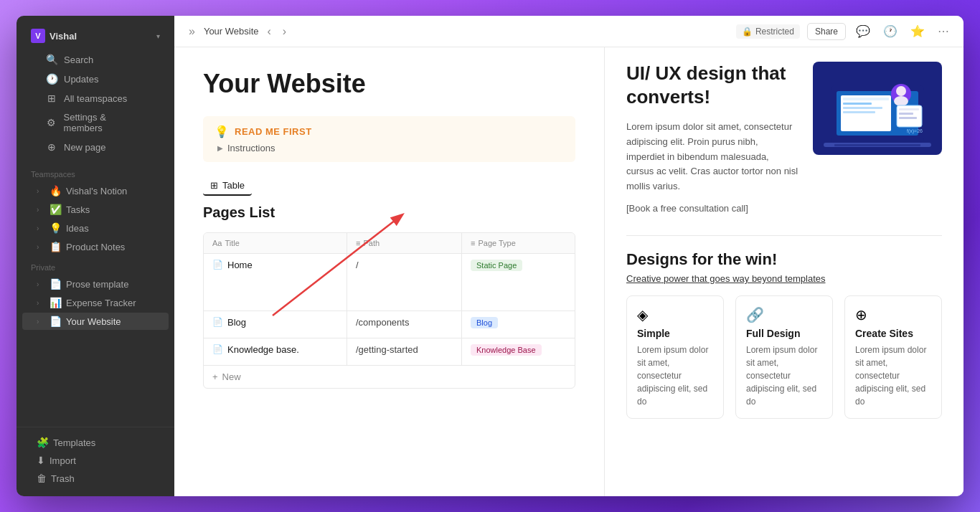 This screenshot has height=512, width=980. What do you see at coordinates (275, 243) in the screenshot?
I see `col-title: Aa Title` at bounding box center [275, 243].